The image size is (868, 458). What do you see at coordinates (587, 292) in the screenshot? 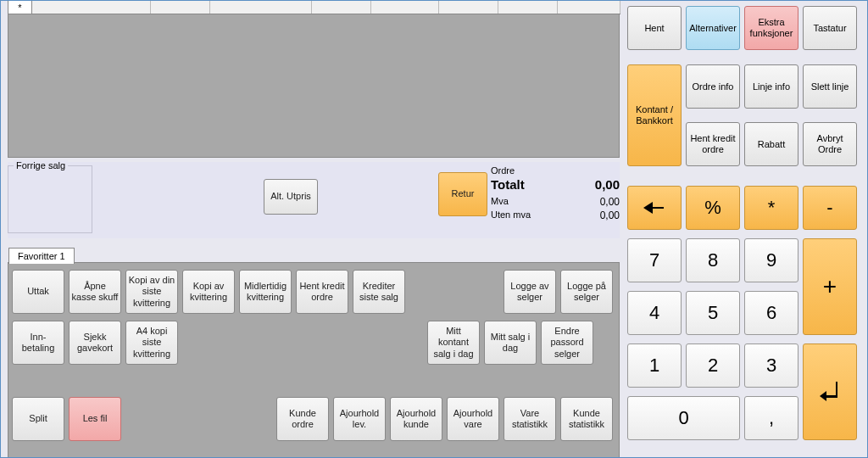
I see `logge-pa-button: Logge på selger` at bounding box center [587, 292].